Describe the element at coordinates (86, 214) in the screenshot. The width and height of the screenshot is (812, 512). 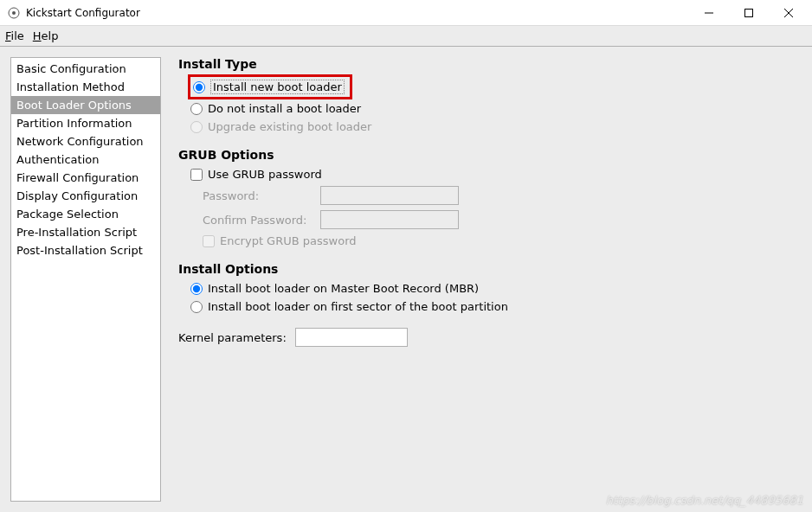
I see `sidebar-item-package-selection: Package Selection` at that location.